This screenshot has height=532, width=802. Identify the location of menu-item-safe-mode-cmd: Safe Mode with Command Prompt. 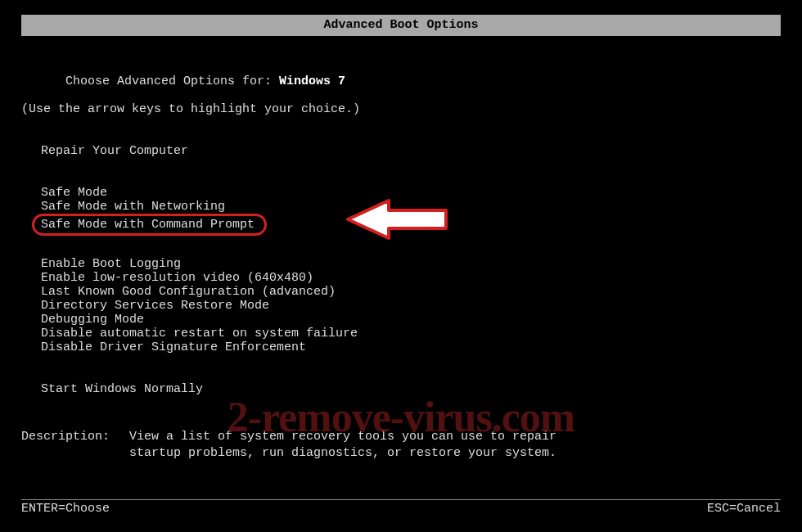
(147, 224).